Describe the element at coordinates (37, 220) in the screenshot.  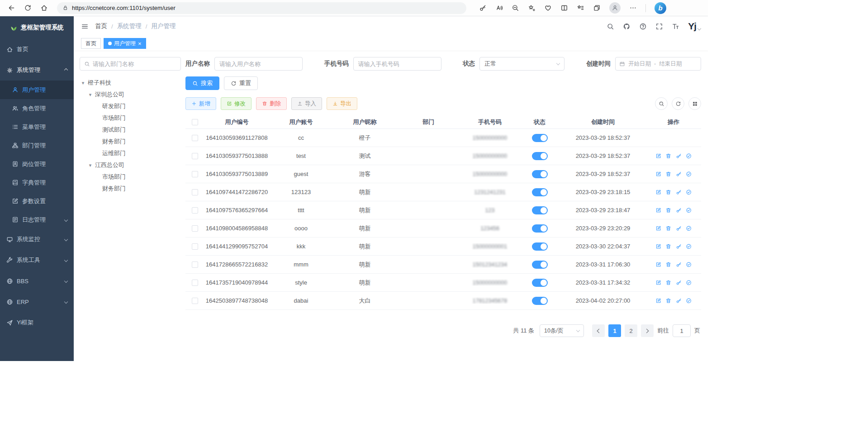
I see `sidebar-item-log: 日志管理` at that location.